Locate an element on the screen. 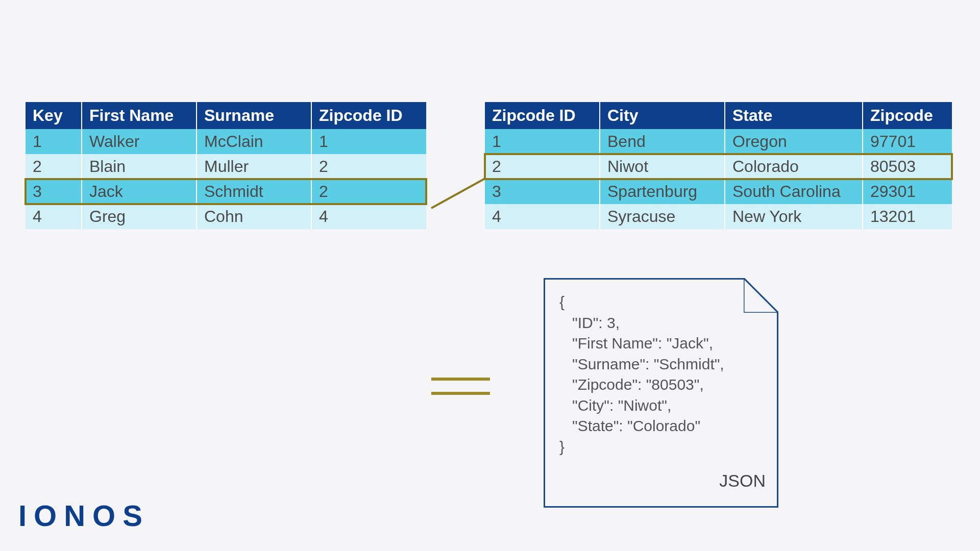  page-fold-icon is located at coordinates (761, 295).